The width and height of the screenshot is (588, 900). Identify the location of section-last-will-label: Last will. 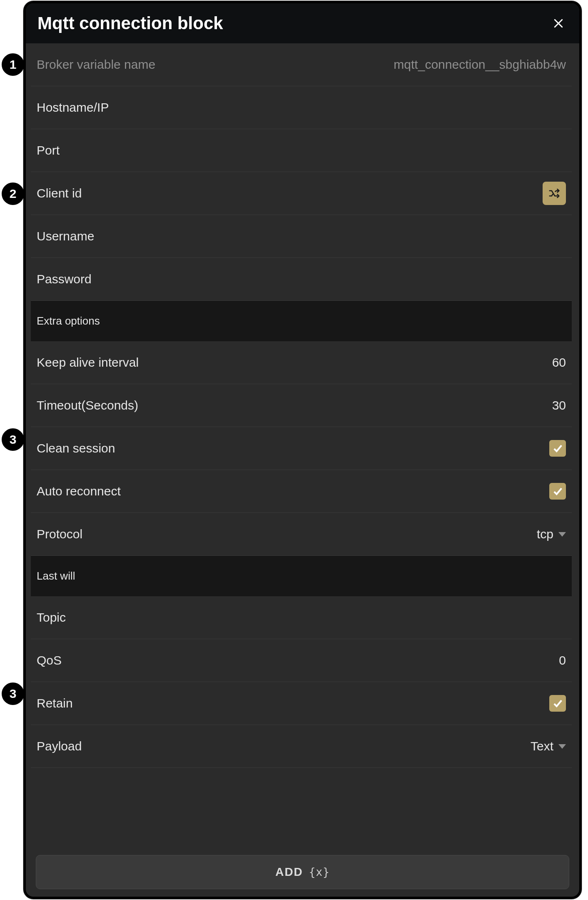
(56, 576).